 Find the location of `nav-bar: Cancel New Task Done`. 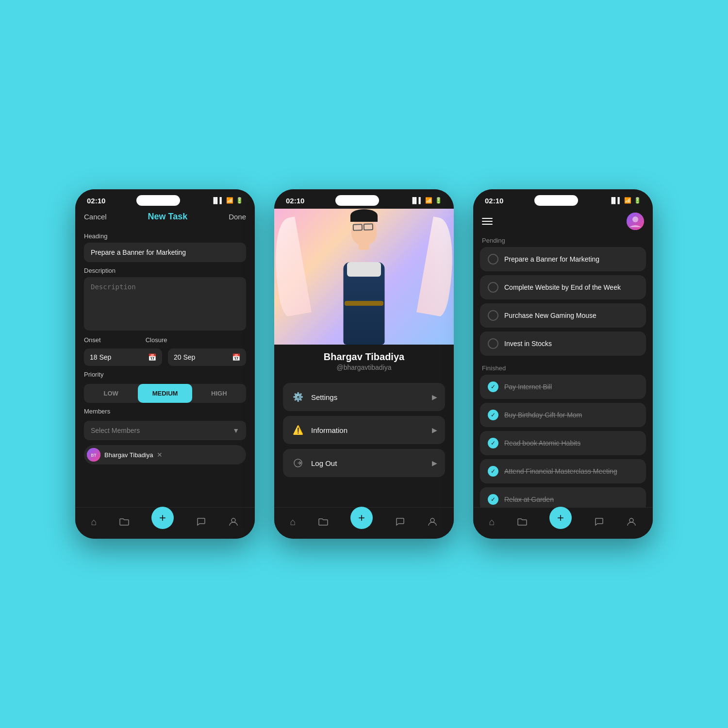

nav-bar: Cancel New Task Done is located at coordinates (165, 218).